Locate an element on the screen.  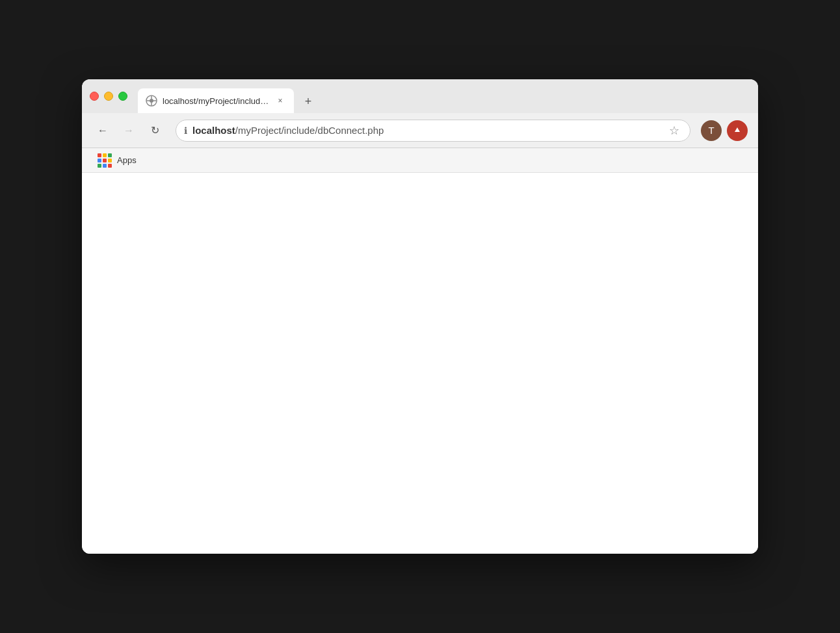
new-tab-button: + is located at coordinates (308, 101).